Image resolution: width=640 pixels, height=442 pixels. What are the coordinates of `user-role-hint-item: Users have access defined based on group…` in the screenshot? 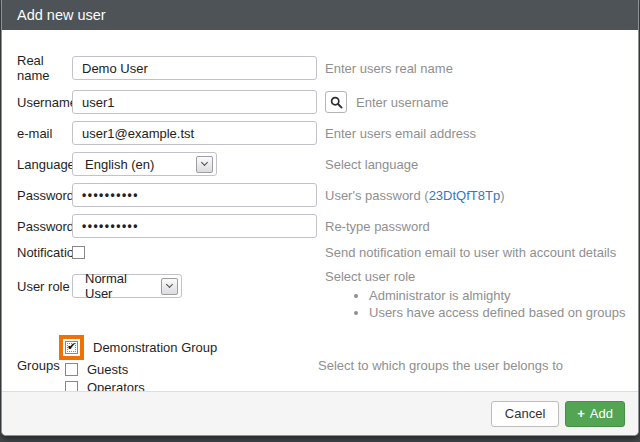 It's located at (504, 312).